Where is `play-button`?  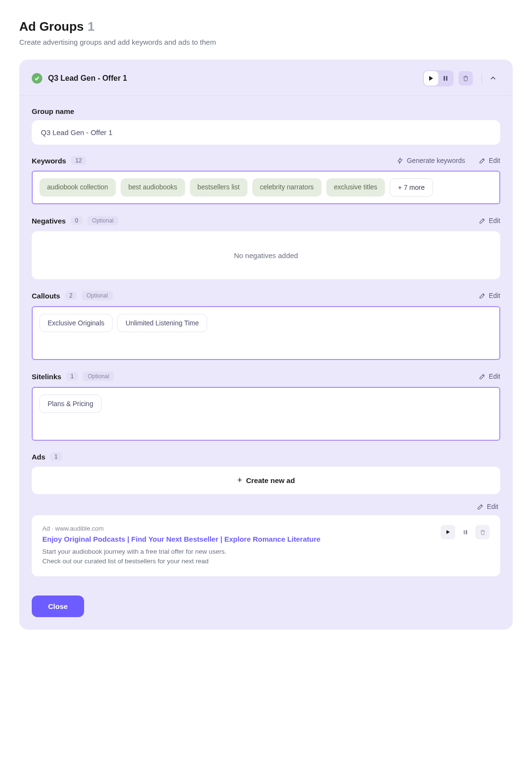
play-button is located at coordinates (431, 78).